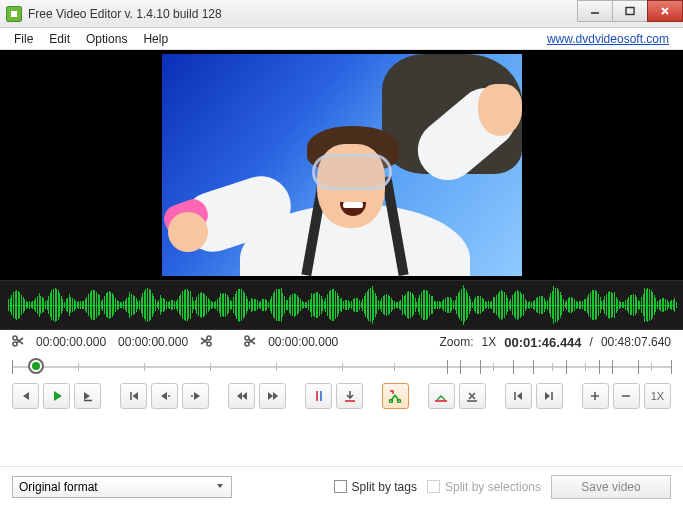 The height and width of the screenshot is (506, 683). What do you see at coordinates (342, 486) in the screenshot?
I see `bottom-bar: Original format Split by tags Split by s…` at bounding box center [342, 486].